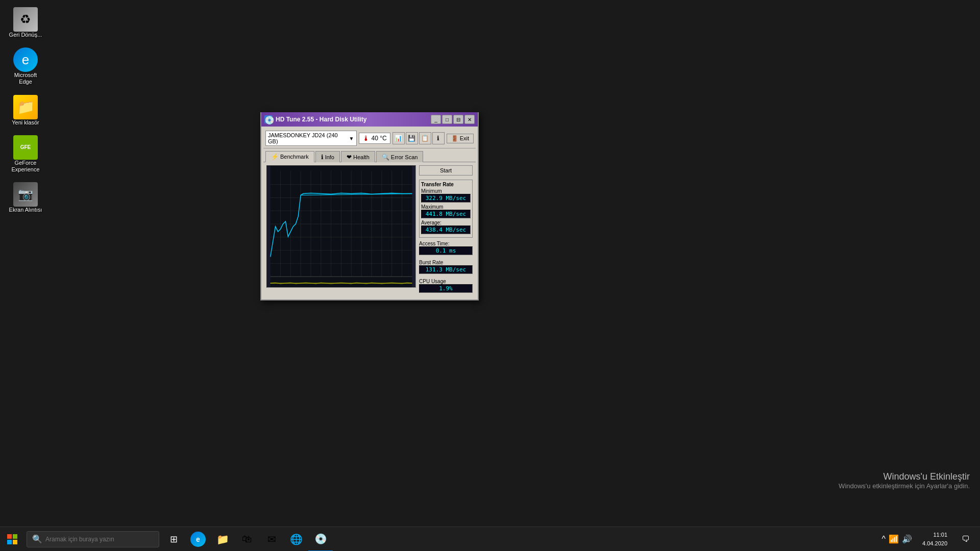 The height and width of the screenshot is (551, 980). I want to click on store-taskbar-icon: 🛍, so click(247, 539).